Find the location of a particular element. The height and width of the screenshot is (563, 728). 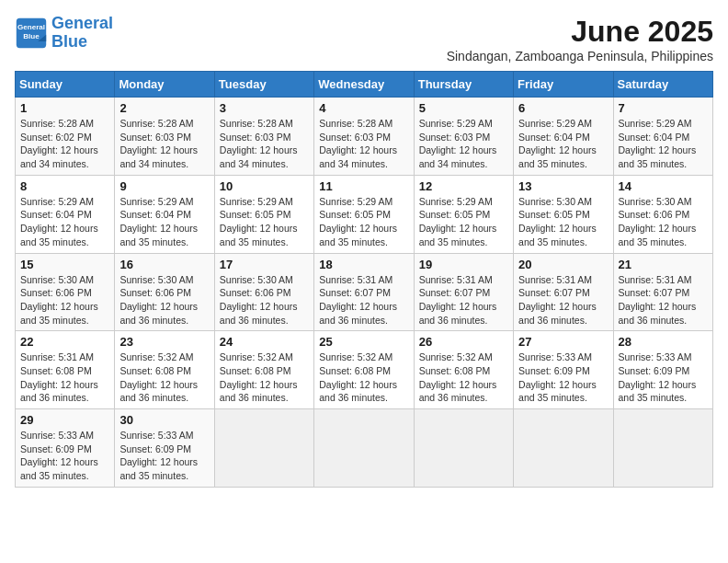

day-number: 26 is located at coordinates (463, 342).